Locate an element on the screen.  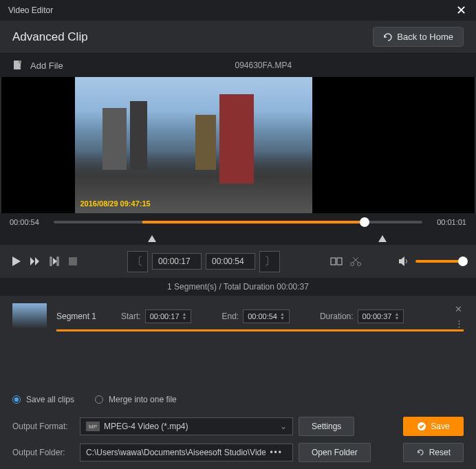
segment-duration-input: 00:00:37▲▼ is located at coordinates (381, 316).